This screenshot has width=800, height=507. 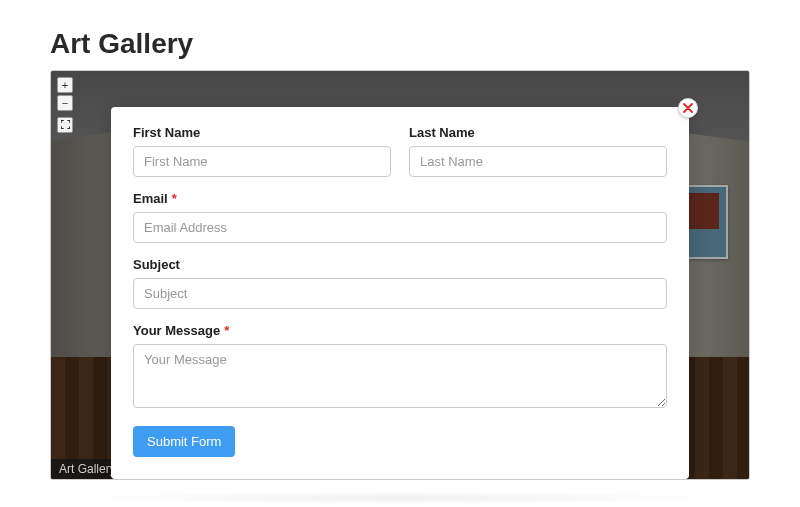 I want to click on message-textarea, so click(x=400, y=376).